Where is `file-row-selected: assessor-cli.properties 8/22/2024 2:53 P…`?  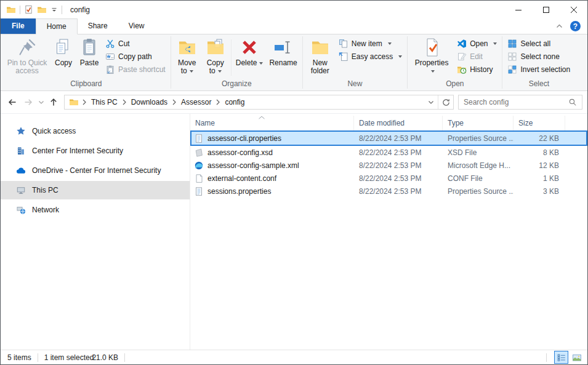 file-row-selected: assessor-cli.properties 8/22/2024 2:53 P… is located at coordinates (389, 138).